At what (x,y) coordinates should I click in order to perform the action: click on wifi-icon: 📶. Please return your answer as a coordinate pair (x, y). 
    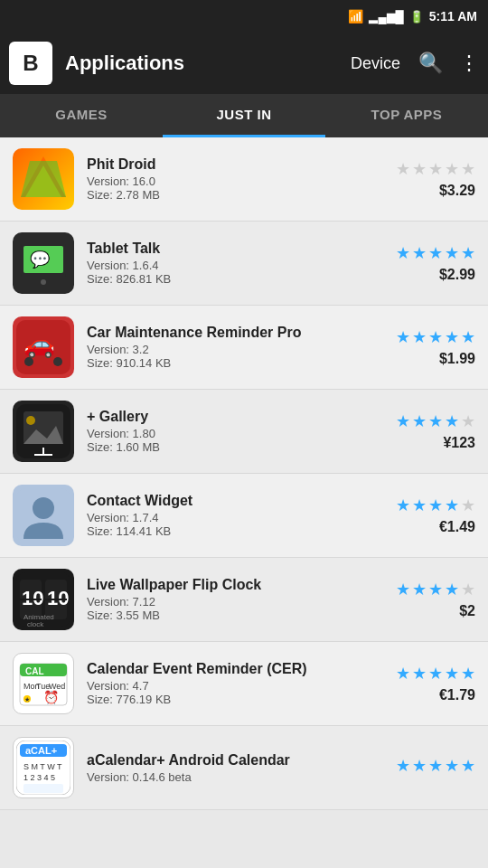
    Looking at the image, I should click on (356, 16).